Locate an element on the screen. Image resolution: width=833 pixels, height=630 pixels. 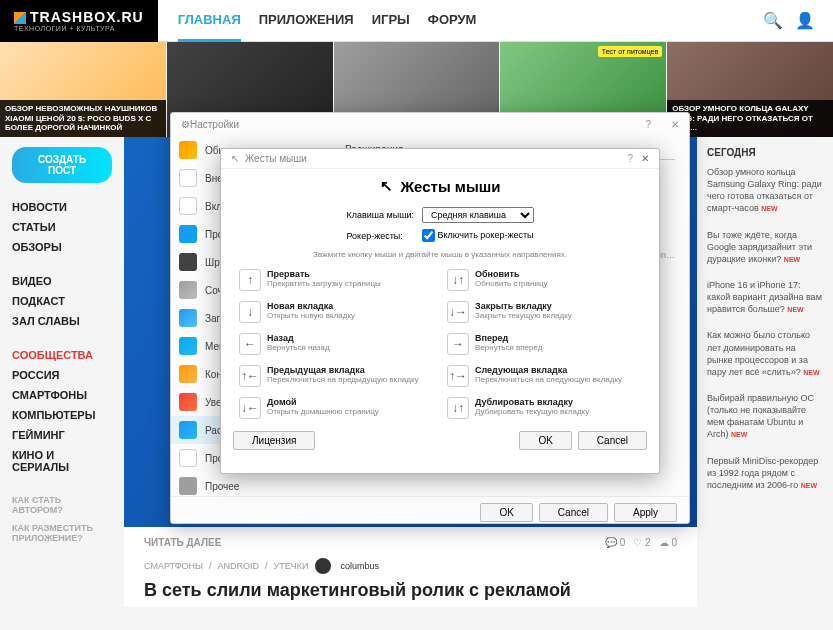
gesture-reload: ↓↑ОбновитьОбновить страницу is located at coordinates (544, 280).